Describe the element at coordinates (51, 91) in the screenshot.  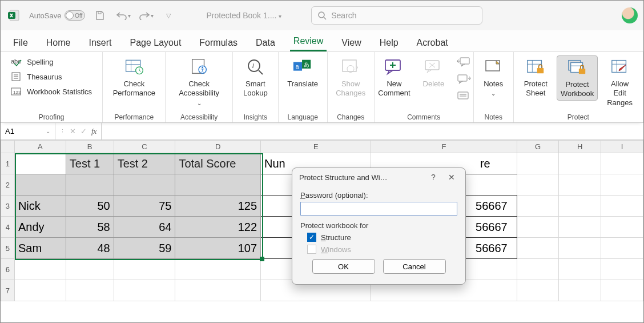
I see `workbook-statistics-button: 123Workbook Statistics` at that location.